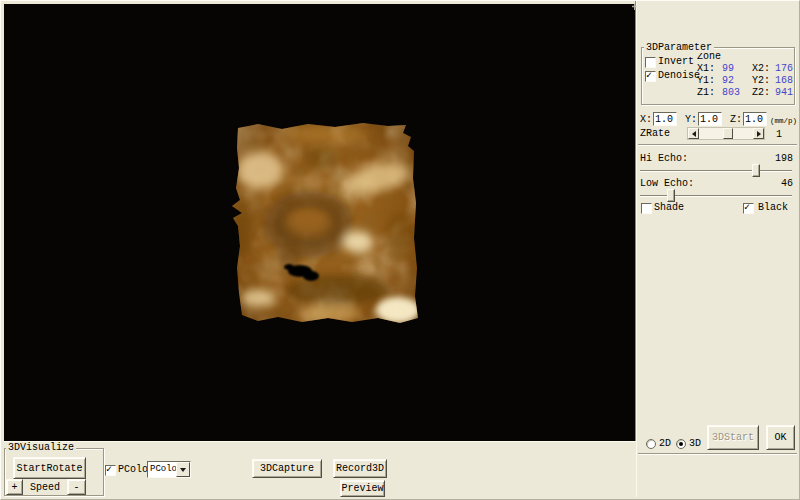  What do you see at coordinates (676, 62) in the screenshot?
I see `invert-label: Invert` at bounding box center [676, 62].